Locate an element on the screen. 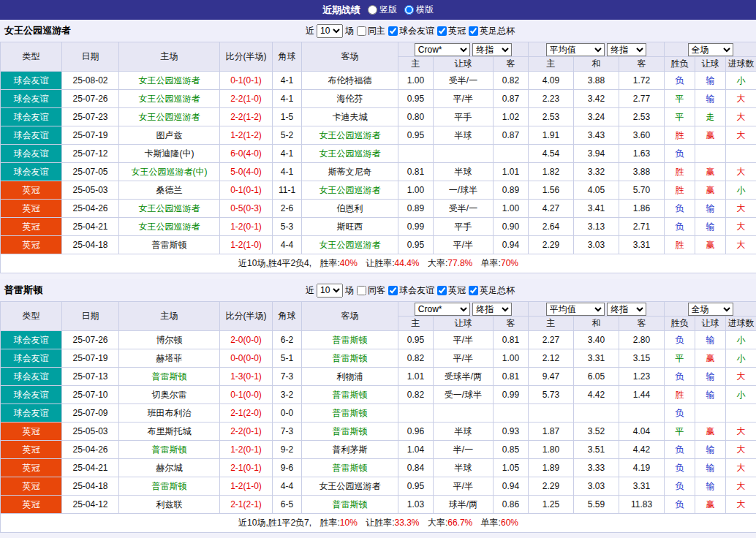  avg-draw: 3.41 is located at coordinates (597, 209).